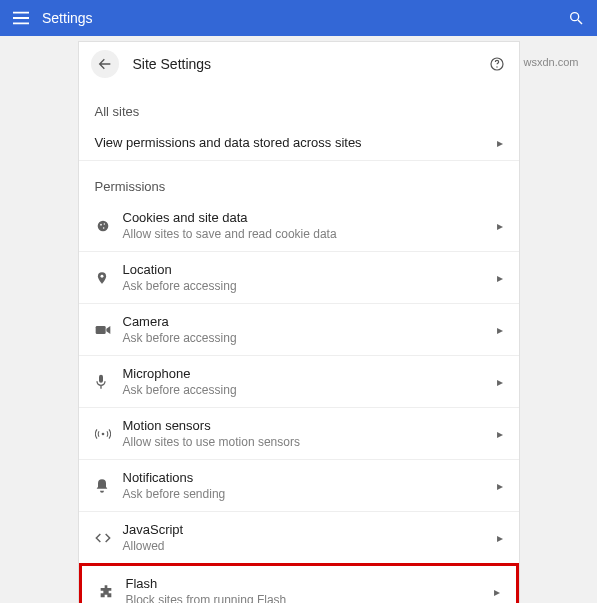 This screenshot has width=597, height=603. I want to click on row-label: Microphone, so click(310, 374).